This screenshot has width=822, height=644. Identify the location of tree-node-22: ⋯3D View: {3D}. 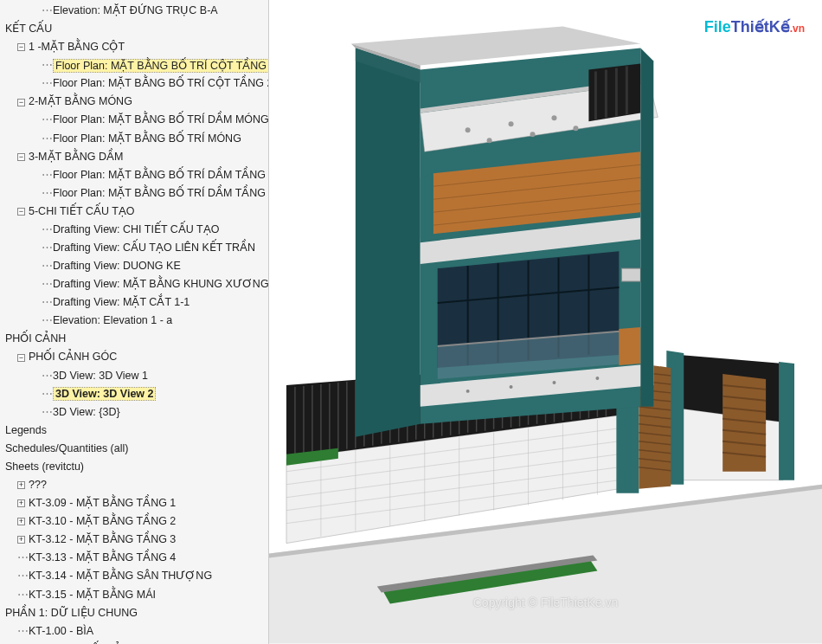
(134, 412).